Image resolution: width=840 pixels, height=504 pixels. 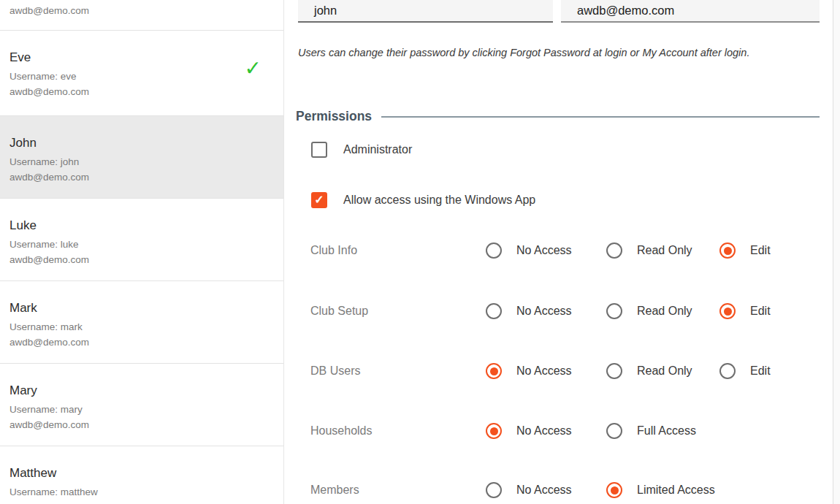 I want to click on user-name: Mary, so click(x=140, y=390).